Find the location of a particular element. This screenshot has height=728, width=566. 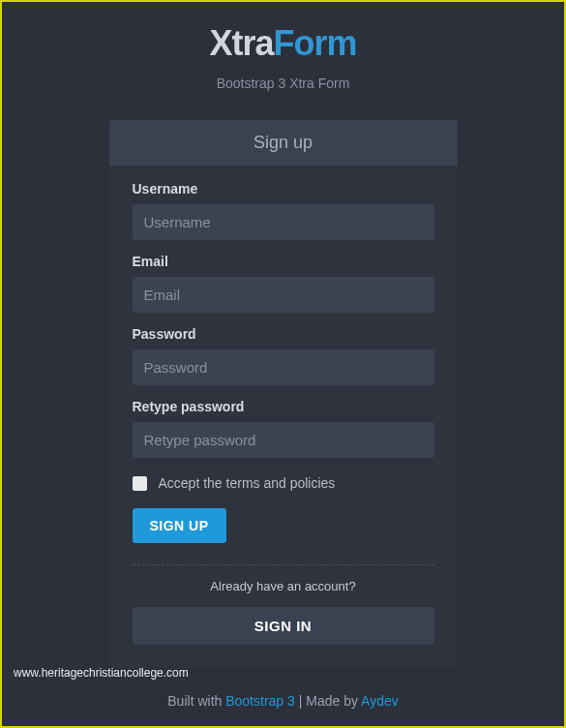

email-input is located at coordinates (283, 294).